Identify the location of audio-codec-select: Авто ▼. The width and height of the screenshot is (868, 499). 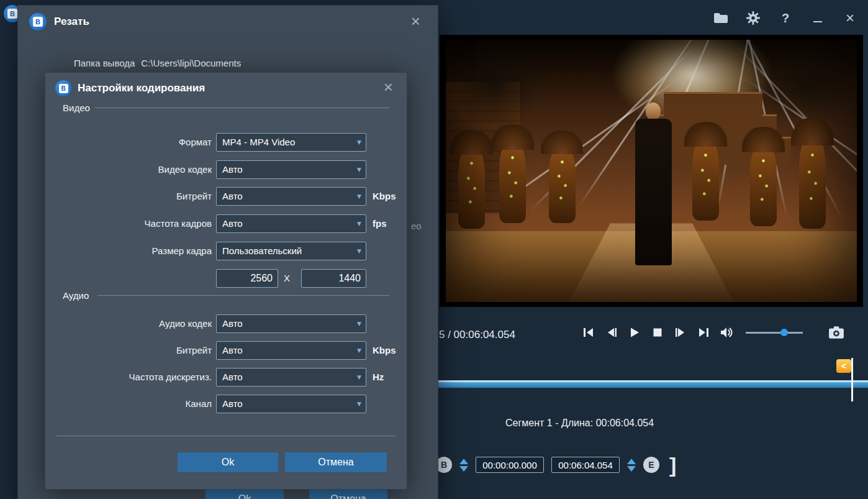
(291, 324).